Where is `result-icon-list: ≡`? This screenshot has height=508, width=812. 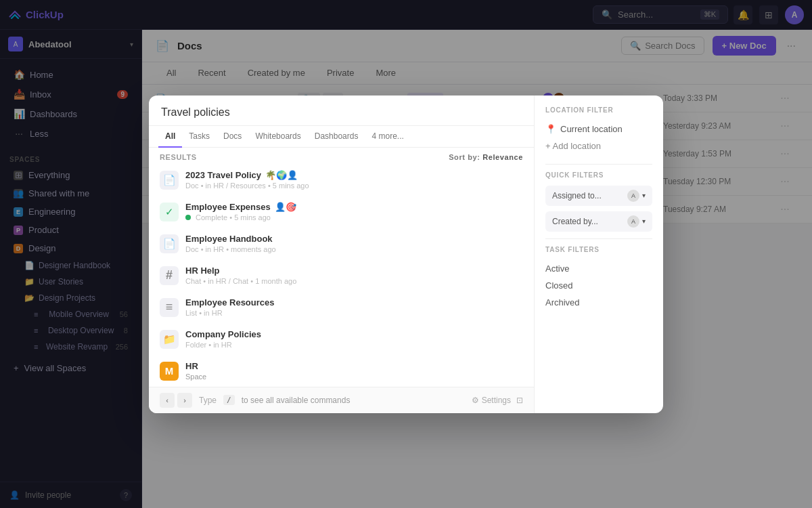 result-icon-list: ≡ is located at coordinates (169, 308).